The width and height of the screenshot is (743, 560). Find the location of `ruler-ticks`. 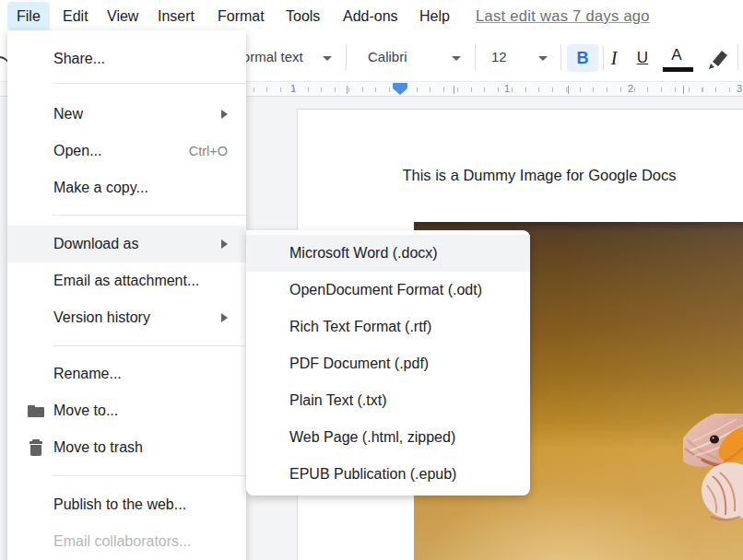

ruler-ticks is located at coordinates (491, 90).